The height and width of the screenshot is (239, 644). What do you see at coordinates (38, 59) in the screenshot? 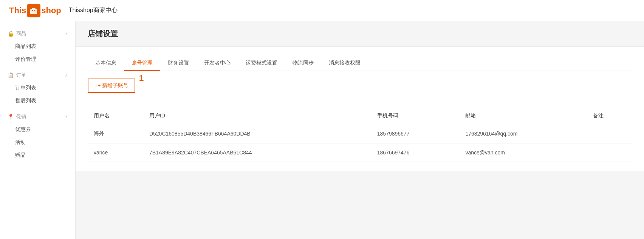
I see `sidebar-item-reviews: 评价管理` at bounding box center [38, 59].